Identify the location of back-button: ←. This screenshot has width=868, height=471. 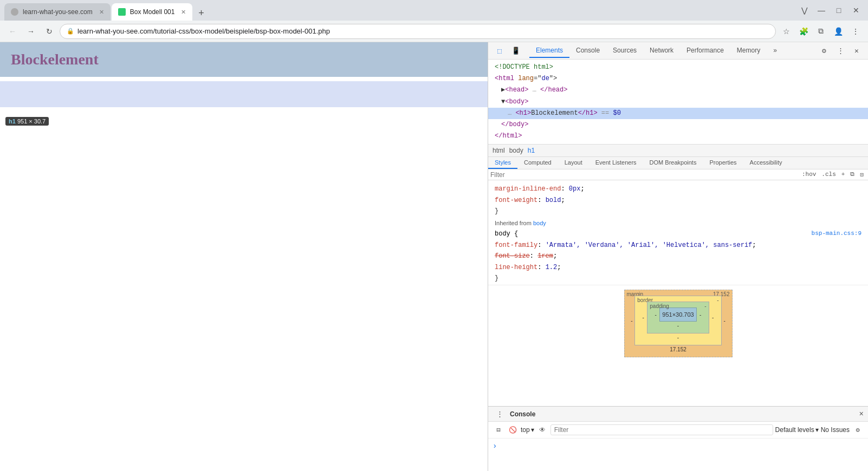
(12, 31).